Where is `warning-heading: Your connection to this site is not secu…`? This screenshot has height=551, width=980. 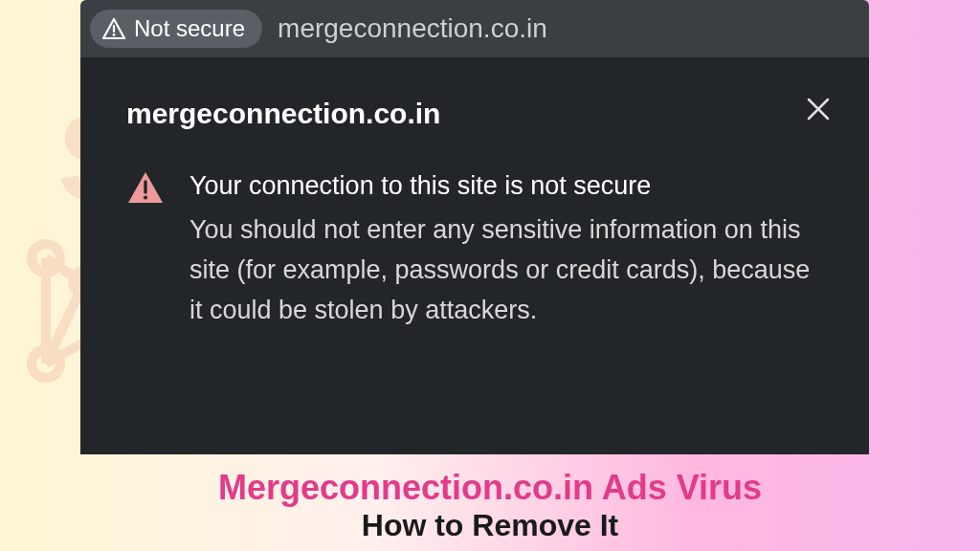 warning-heading: Your connection to this site is not secu… is located at coordinates (506, 187).